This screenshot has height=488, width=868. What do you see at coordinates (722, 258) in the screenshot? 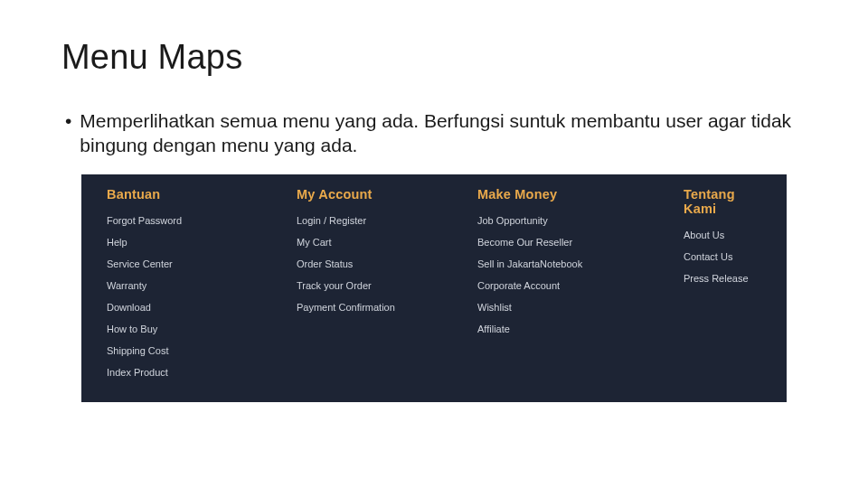
I see `footer-link: Contact Us` at bounding box center [722, 258].